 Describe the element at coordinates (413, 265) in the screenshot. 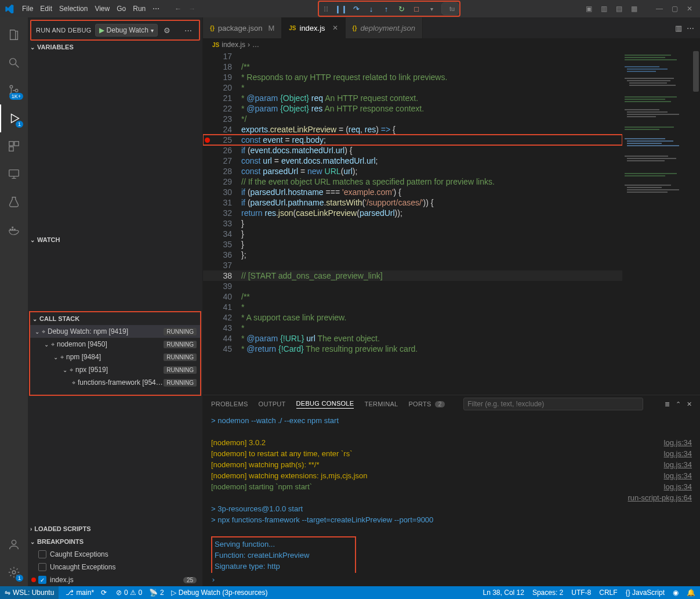

I see `code-line: 37` at that location.